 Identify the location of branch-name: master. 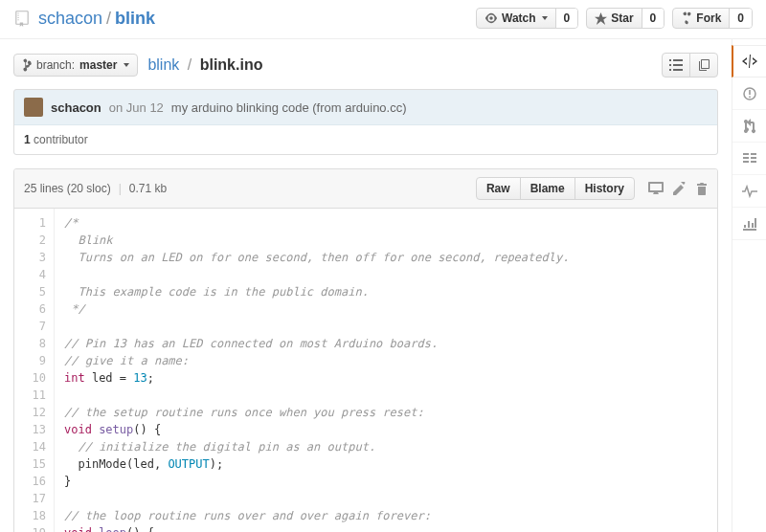
(98, 65).